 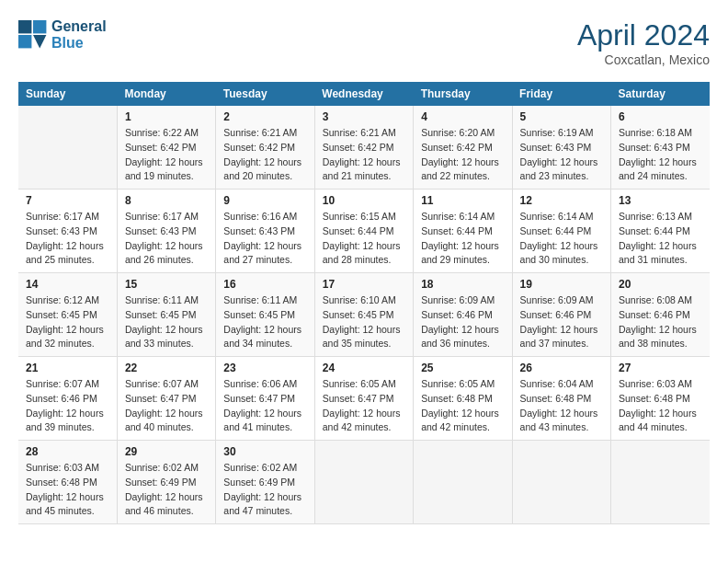 I want to click on day-info: Sunrise: 6:19 AM Sunset: 6:43 PM Dayligh…, so click(x=562, y=155).